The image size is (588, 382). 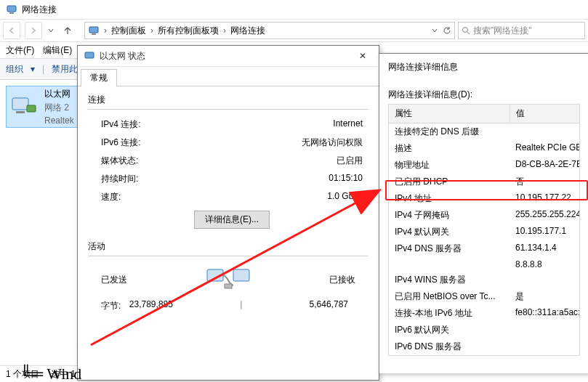 What do you see at coordinates (363, 56) in the screenshot?
I see `close-button: ✕` at bounding box center [363, 56].